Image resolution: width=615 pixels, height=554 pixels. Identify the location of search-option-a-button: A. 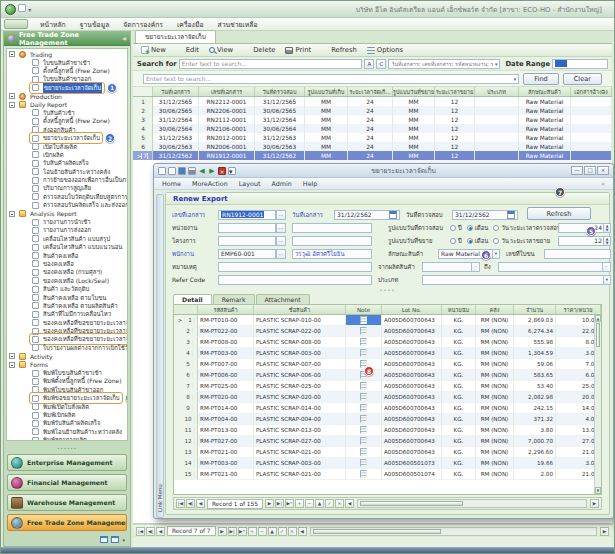
(369, 64).